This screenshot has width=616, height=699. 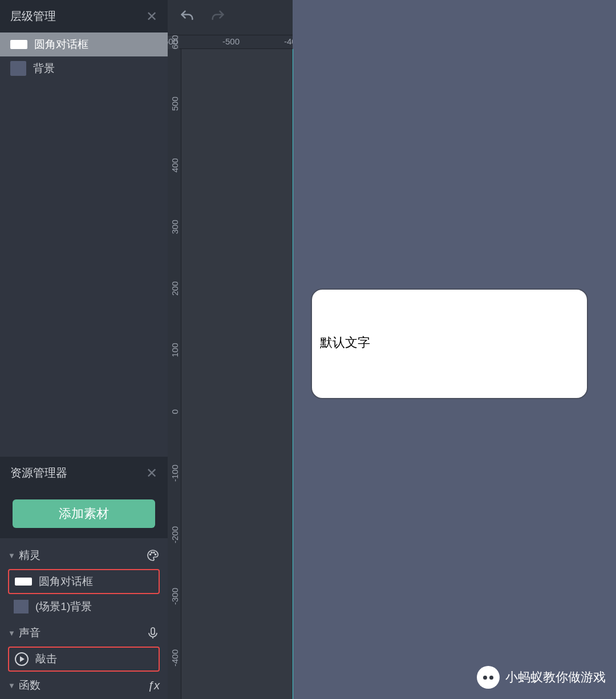 What do you see at coordinates (33, 16) in the screenshot?
I see `hierarchy-panel-title: 层级管理` at bounding box center [33, 16].